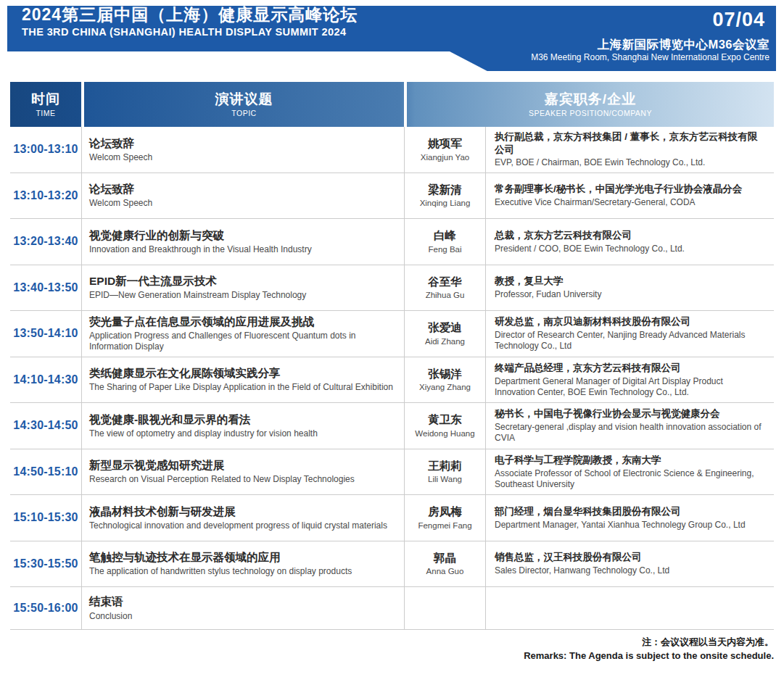 This screenshot has width=784, height=677. Describe the element at coordinates (46, 426) in the screenshot. I see `row-time: 14:30-14:50` at that location.